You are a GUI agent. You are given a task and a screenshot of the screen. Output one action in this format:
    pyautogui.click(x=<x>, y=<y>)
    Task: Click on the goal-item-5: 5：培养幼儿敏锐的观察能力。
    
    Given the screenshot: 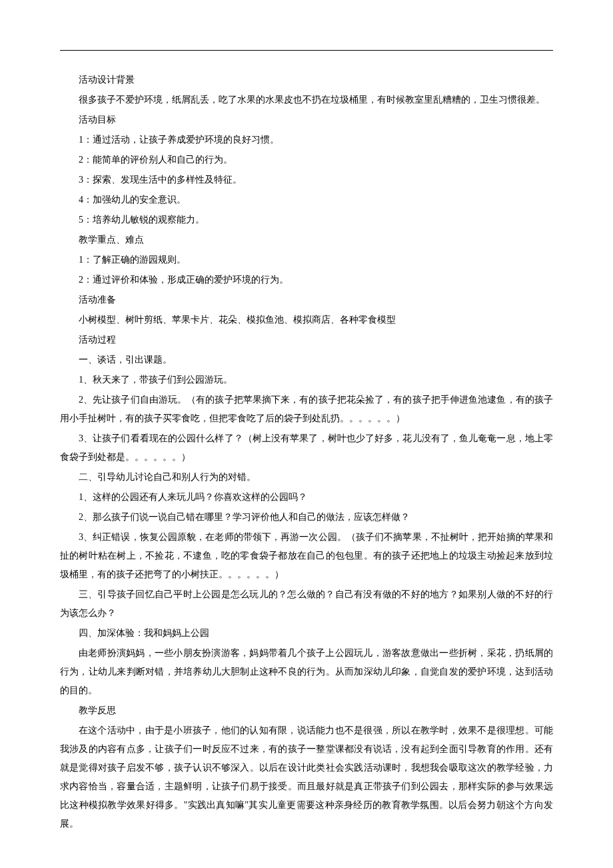 What is the action you would take?
    pyautogui.click(x=306, y=220)
    